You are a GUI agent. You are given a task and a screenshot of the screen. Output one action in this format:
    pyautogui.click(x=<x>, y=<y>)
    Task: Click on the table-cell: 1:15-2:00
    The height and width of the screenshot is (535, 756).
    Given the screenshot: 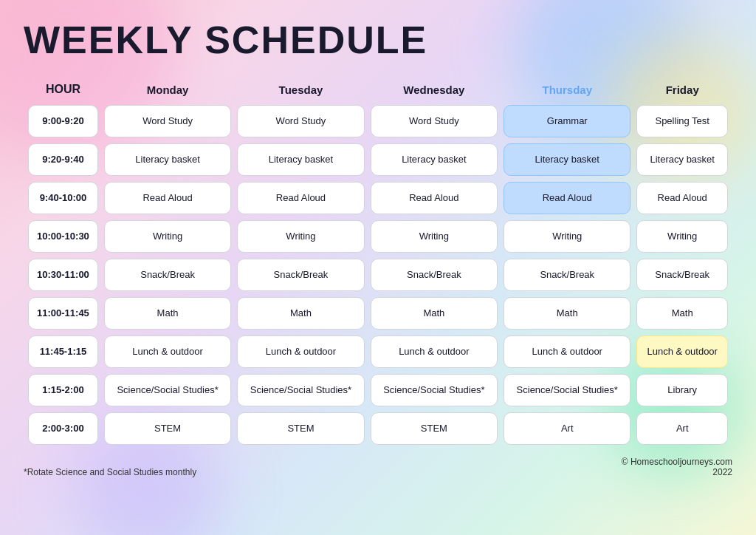 What is the action you would take?
    pyautogui.click(x=63, y=390)
    